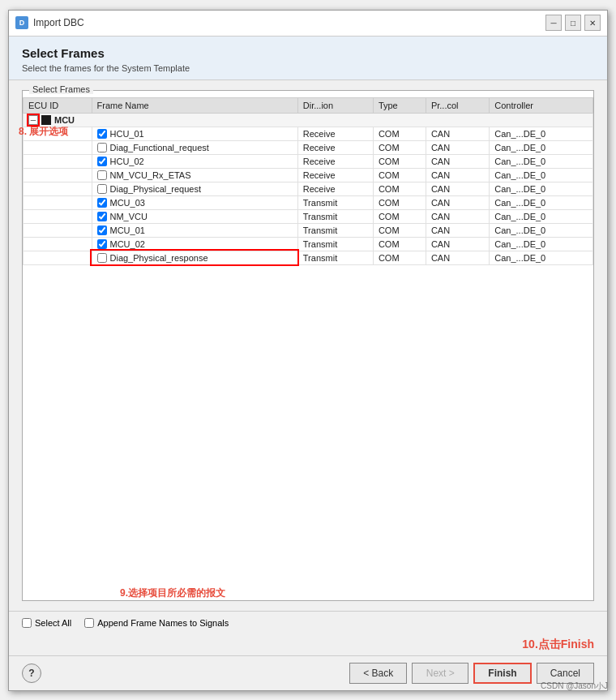  What do you see at coordinates (50, 23) in the screenshot?
I see `title-bar-left: D Import DBC` at bounding box center [50, 23].